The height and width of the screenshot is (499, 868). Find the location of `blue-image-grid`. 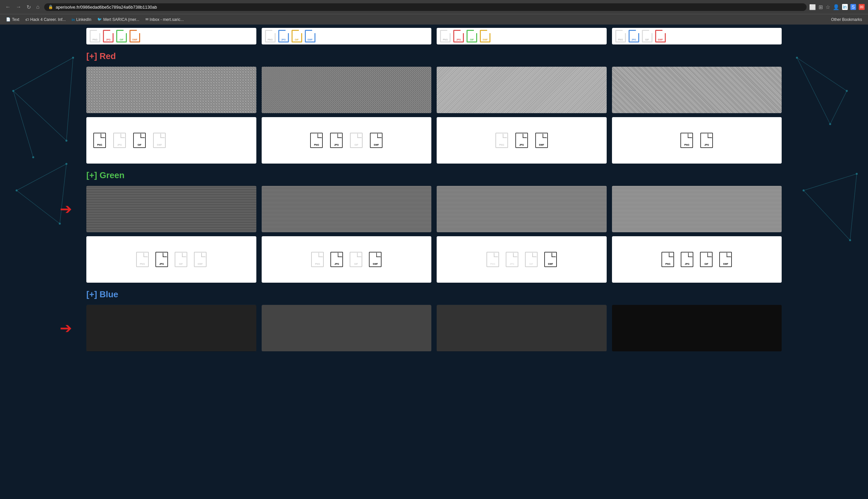

blue-image-grid is located at coordinates (434, 328).